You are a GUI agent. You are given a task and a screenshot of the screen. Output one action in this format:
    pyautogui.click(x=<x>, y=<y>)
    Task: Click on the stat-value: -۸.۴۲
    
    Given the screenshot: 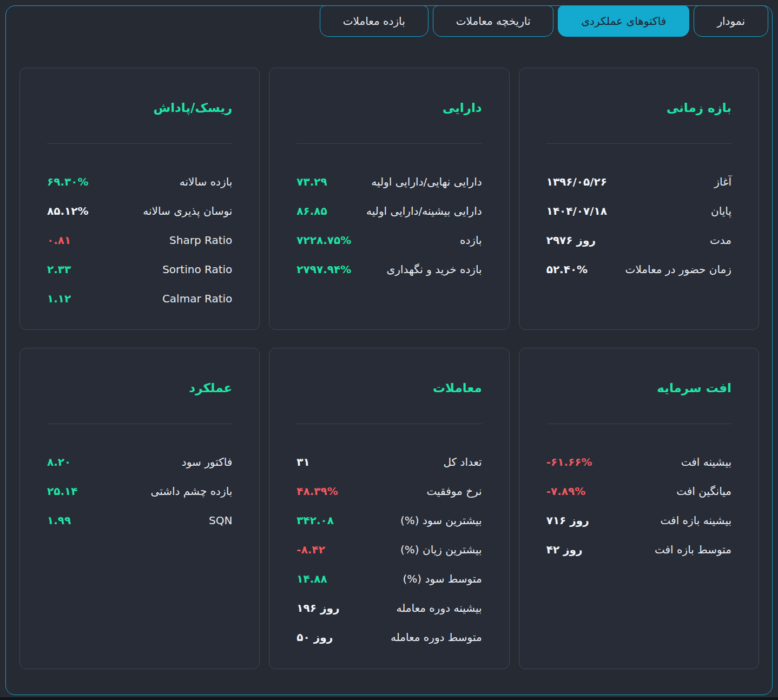 What is the action you would take?
    pyautogui.click(x=311, y=550)
    